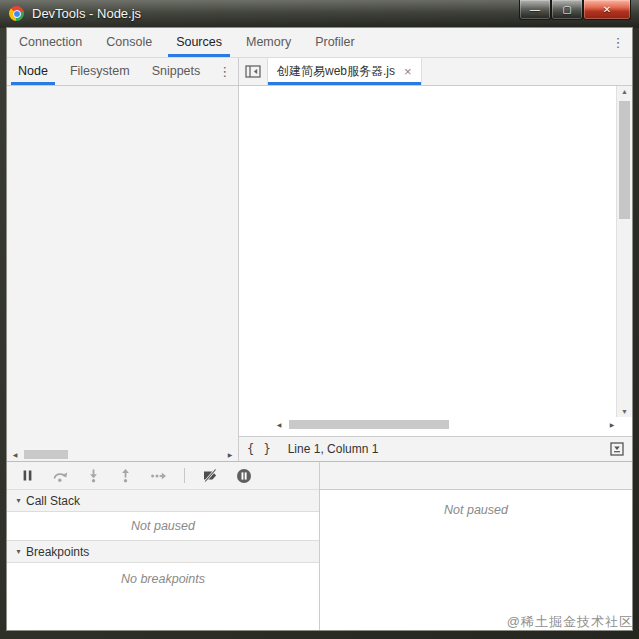  I want to click on window-title: DevTools - Node.js, so click(86, 14).